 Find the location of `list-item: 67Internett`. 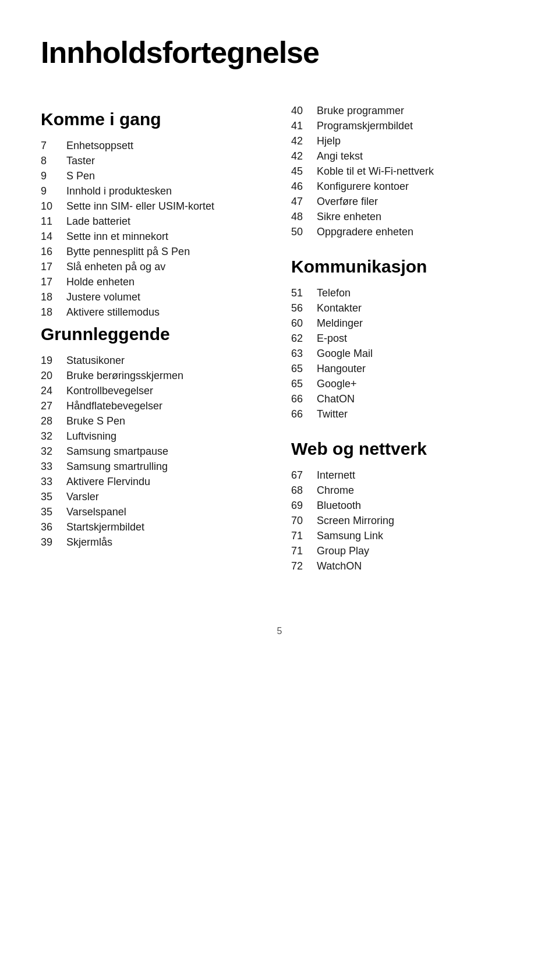

list-item: 67Internett is located at coordinates (405, 475).